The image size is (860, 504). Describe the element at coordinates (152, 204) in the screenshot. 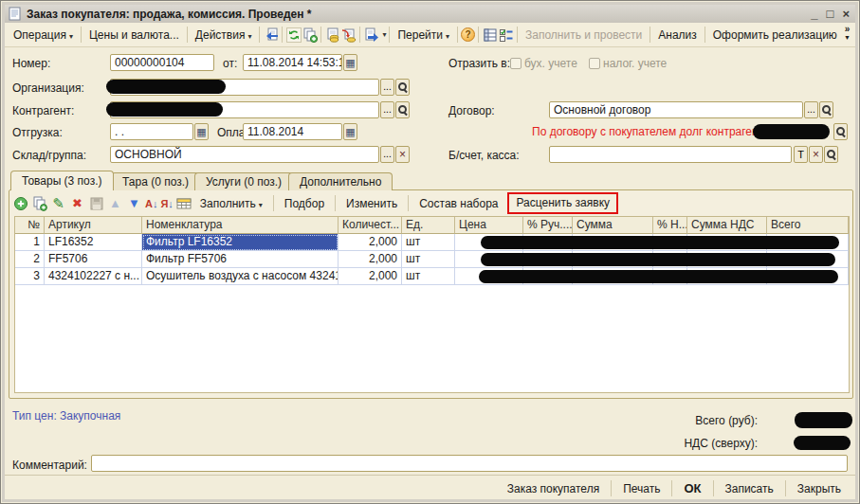

I see `sort-ascending-icon: А↓` at that location.